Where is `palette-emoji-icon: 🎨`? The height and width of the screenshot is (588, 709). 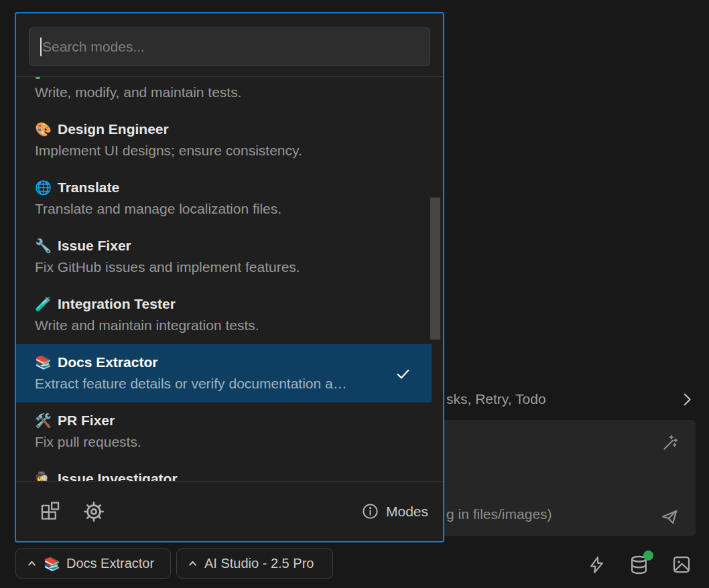
palette-emoji-icon: 🎨 is located at coordinates (44, 129).